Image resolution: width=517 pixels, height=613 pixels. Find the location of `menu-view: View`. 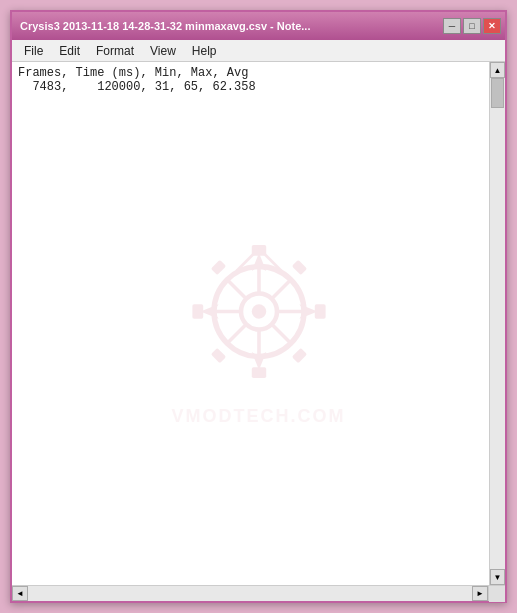

menu-view: View is located at coordinates (163, 51).